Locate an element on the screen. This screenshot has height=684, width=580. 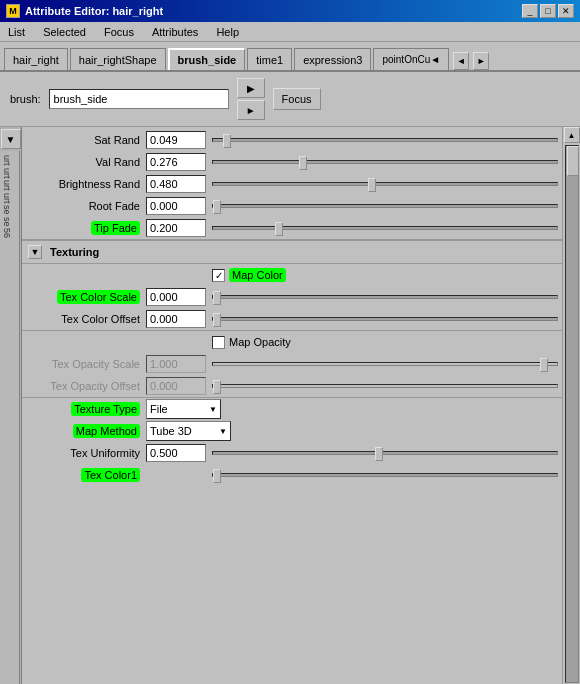
slider-tip-fade is located at coordinates (385, 228).